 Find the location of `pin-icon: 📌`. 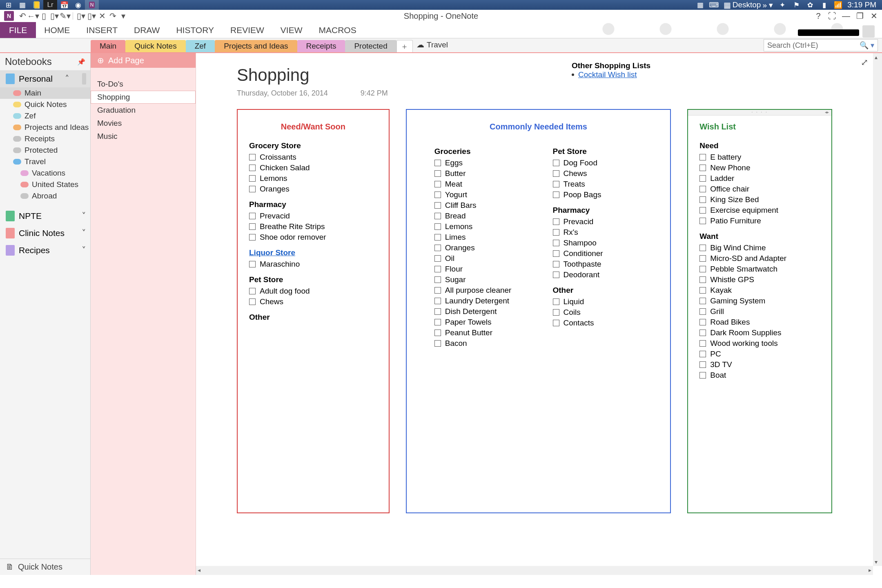

pin-icon: 📌 is located at coordinates (81, 62).